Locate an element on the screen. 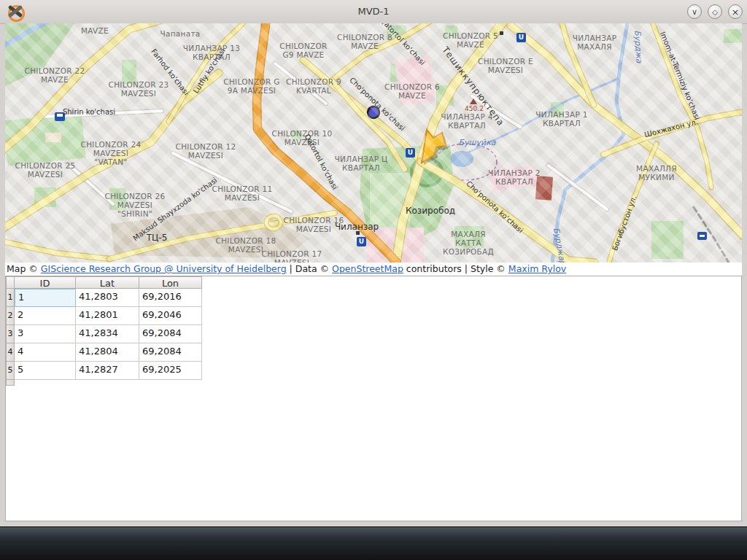 The image size is (747, 560). map-label: ЧИЛАНЗАР Ц КВАРТАЛ is located at coordinates (362, 163).